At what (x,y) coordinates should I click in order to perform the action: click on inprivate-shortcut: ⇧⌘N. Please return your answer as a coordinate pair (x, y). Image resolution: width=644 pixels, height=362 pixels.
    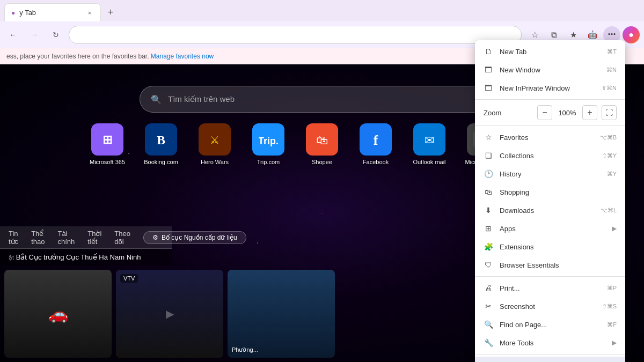
    Looking at the image, I should click on (609, 88).